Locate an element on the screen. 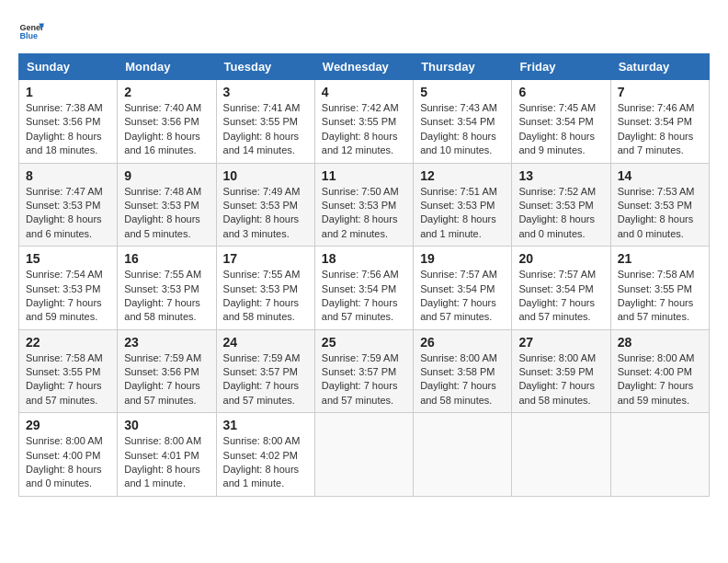  calendar-week-row: 15 Sunrise: 7:54 AM Sunset: 3:53 PM Dayl… is located at coordinates (364, 289).